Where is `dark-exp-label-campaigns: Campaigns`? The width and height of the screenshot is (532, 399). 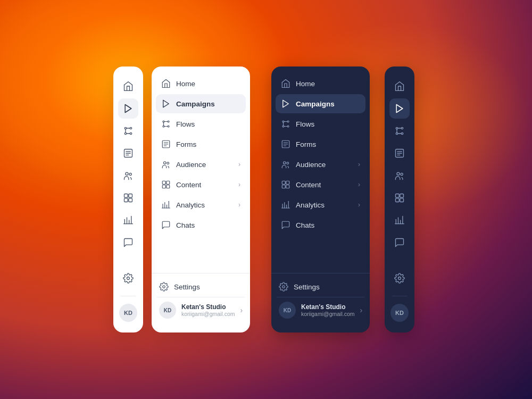
dark-exp-label-campaigns: Campaigns is located at coordinates (328, 104).